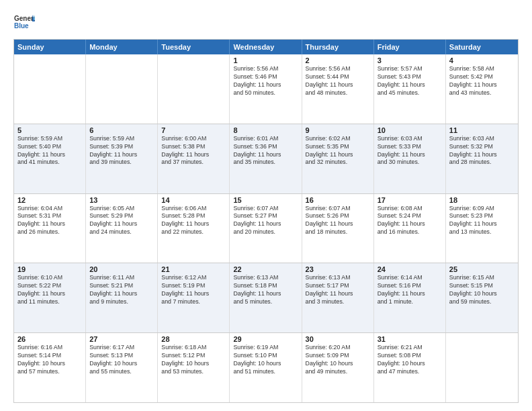 This screenshot has width=532, height=411. I want to click on calendar-cell-21: 21Sunrise: 6:12 AM Sunset: 5:19 PM Dayli…, so click(193, 298).